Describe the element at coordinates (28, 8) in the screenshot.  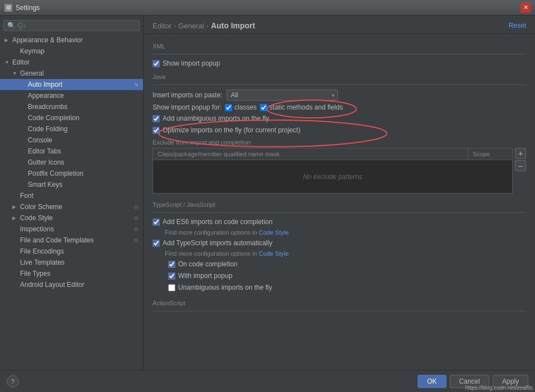
I see `title-text: Settings` at that location.